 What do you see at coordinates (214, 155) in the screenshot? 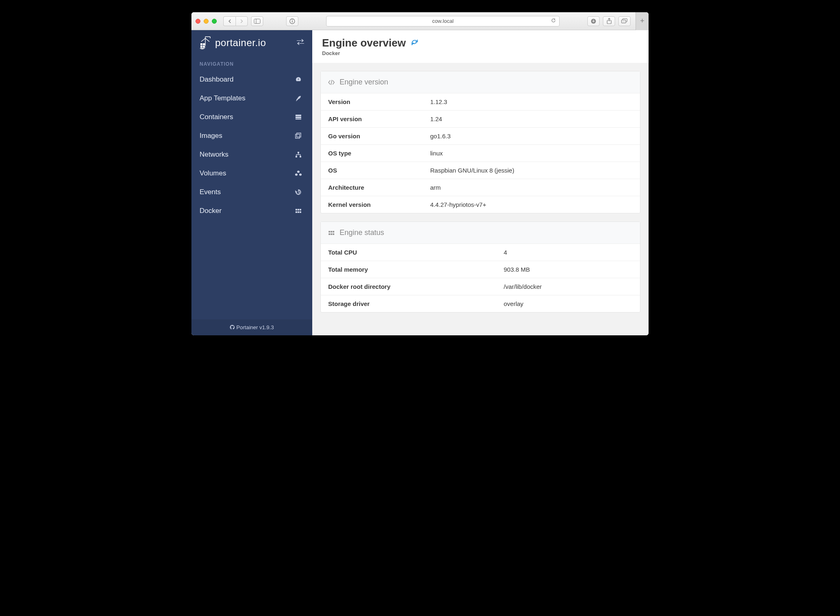
I see `sidebar-item-label: Networks` at bounding box center [214, 155].